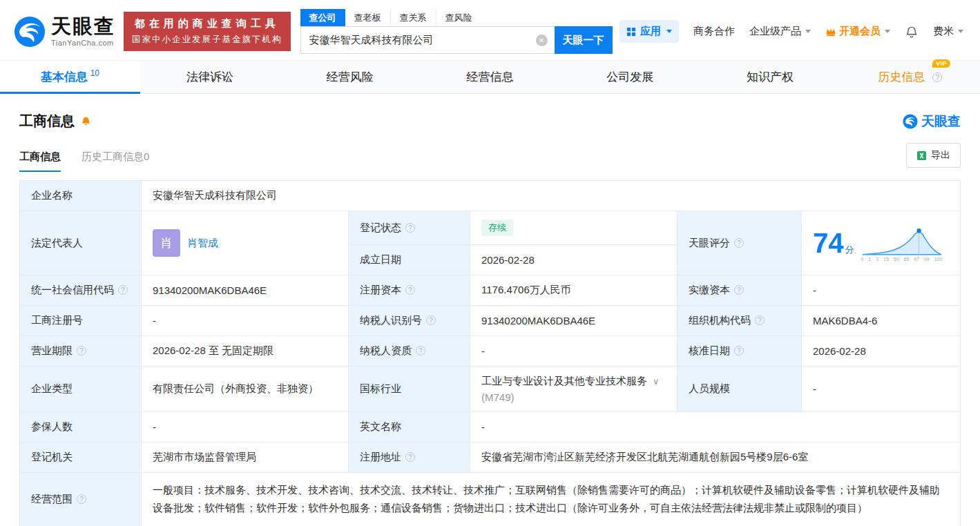 Image resolution: width=980 pixels, height=526 pixels. Describe the element at coordinates (70, 77) in the screenshot. I see `tab-basic-info: 基本信息 10` at that location.